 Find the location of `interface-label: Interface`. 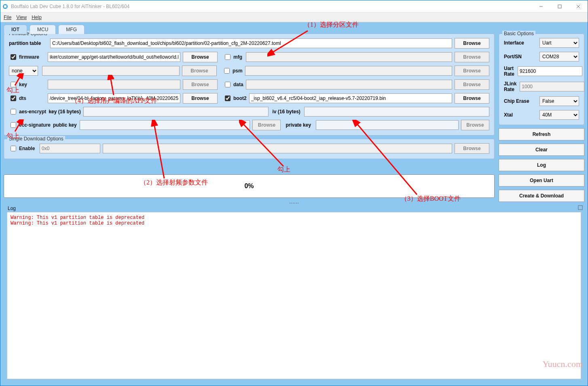

interface-label: Interface is located at coordinates (520, 43).